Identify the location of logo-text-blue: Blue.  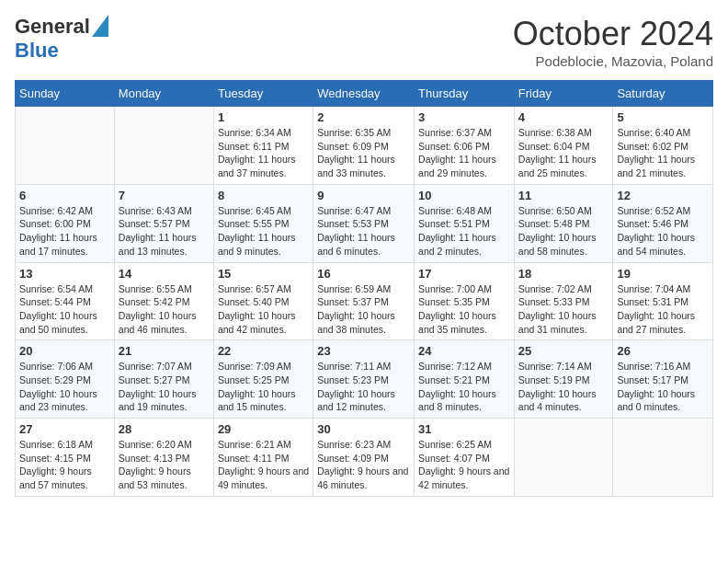
(37, 50).